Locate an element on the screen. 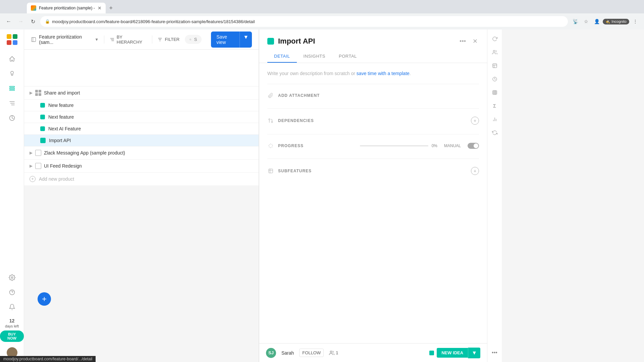 Image resolution: width=644 pixels, height=362 pixels. right-dots-icon: ••• is located at coordinates (495, 353).